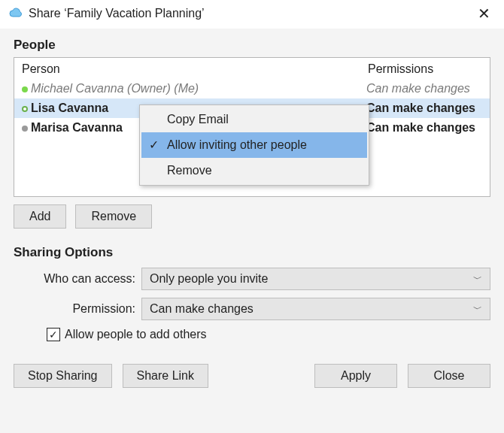  What do you see at coordinates (252, 14) in the screenshot?
I see `titlebar: Share ‘Family Vacation Planning’ ✕` at bounding box center [252, 14].